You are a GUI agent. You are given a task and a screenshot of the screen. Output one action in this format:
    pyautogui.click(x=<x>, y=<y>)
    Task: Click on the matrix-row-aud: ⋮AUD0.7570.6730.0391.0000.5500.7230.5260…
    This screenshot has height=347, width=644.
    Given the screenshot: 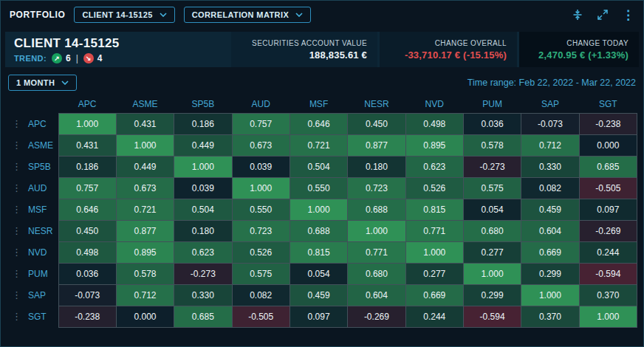 What is the action you would take?
    pyautogui.click(x=322, y=188)
    